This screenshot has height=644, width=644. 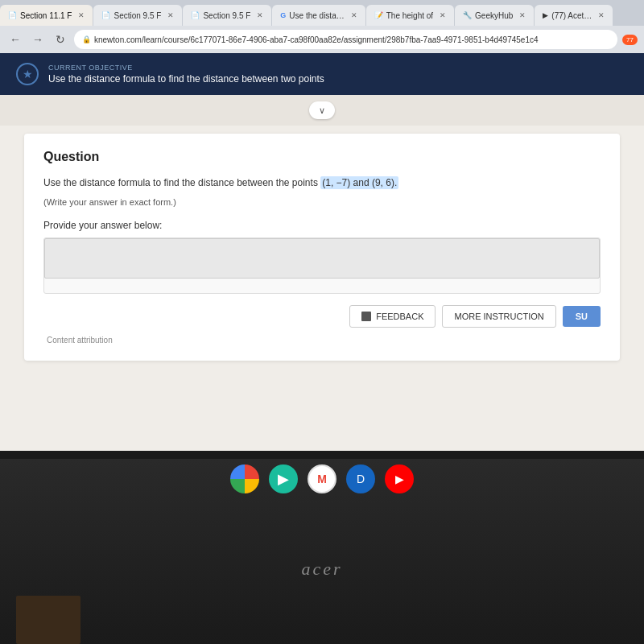 What do you see at coordinates (572, 16) in the screenshot?
I see `tab-label-7: (77) Acet…` at bounding box center [572, 16].